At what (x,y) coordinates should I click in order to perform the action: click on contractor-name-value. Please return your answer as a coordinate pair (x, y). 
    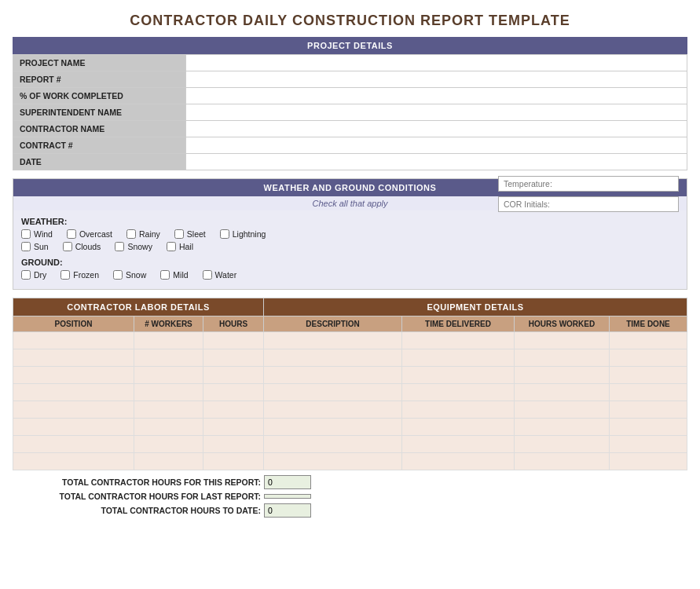
    Looking at the image, I should click on (437, 129).